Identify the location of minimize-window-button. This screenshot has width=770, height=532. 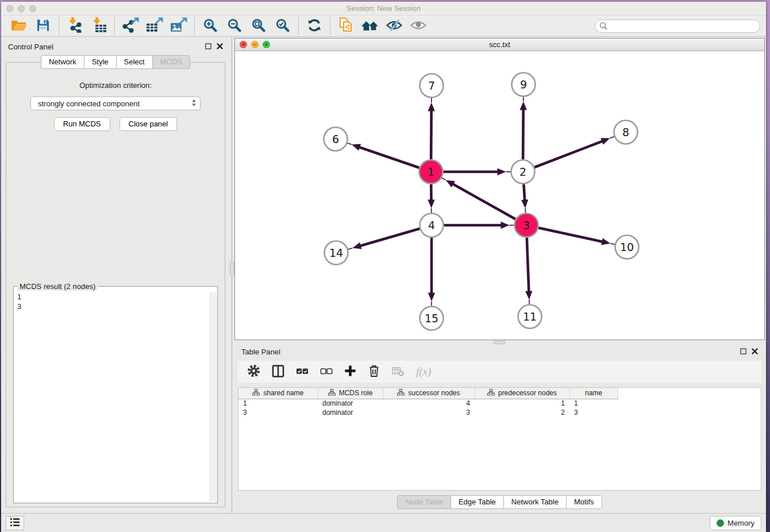
(21, 9).